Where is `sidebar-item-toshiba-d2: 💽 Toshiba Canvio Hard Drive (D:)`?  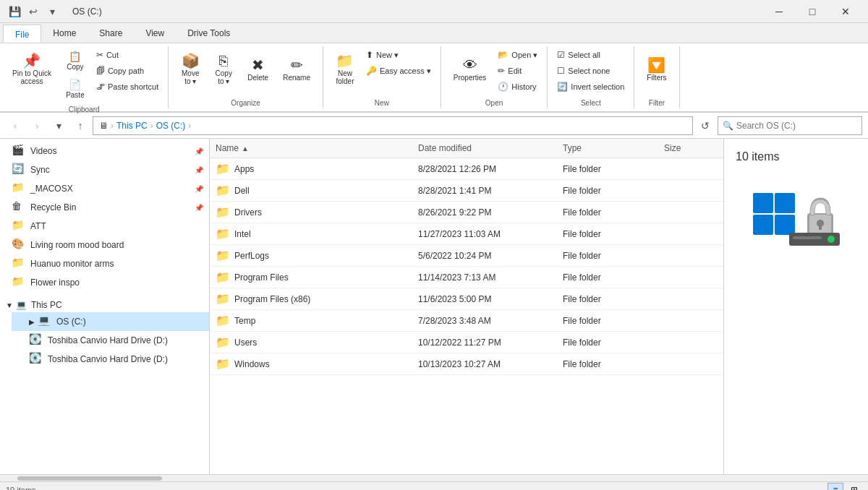
sidebar-item-toshiba-d2: 💽 Toshiba Canvio Hard Drive (D:) is located at coordinates (110, 359).